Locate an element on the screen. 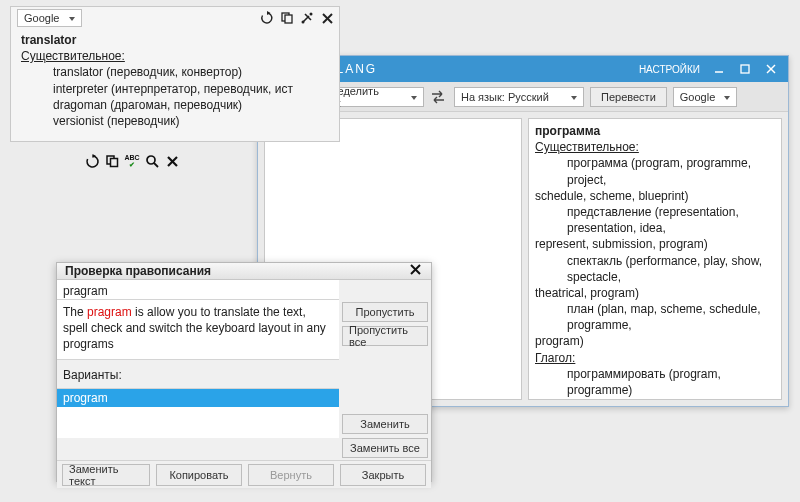 The width and height of the screenshot is (800, 502). spellcheck-title: Проверка правописания is located at coordinates (138, 271).